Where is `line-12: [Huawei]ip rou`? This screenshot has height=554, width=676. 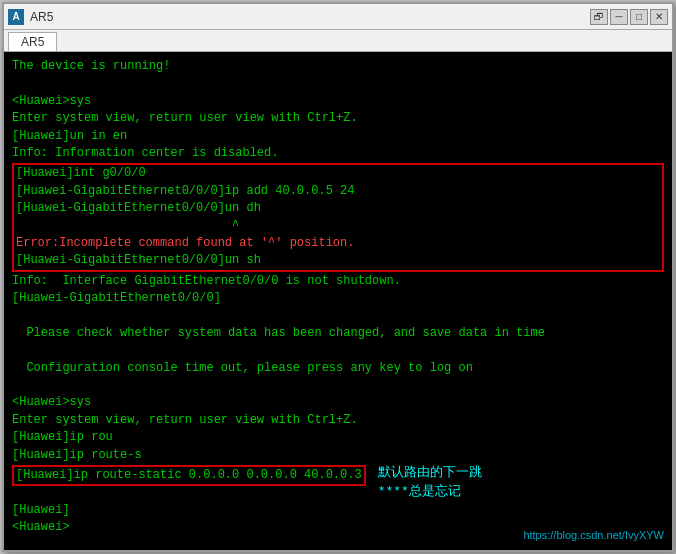
line-12: [Huawei]ip rou is located at coordinates (338, 438).